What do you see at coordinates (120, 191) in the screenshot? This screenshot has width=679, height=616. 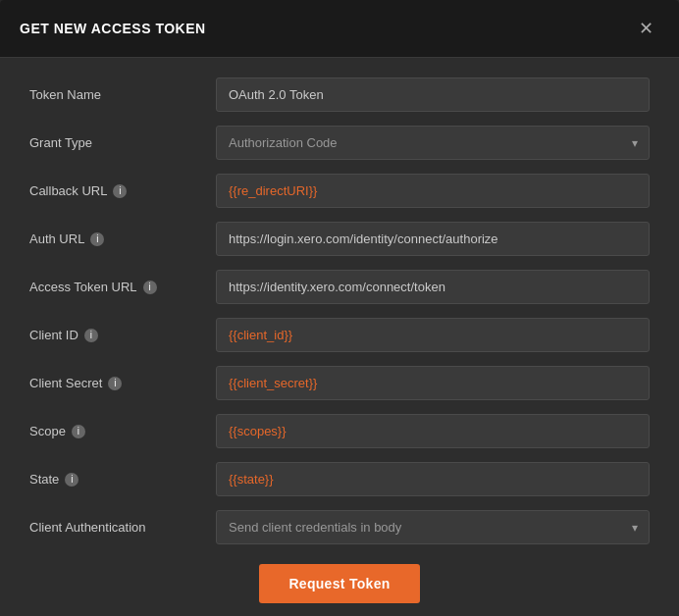 I see `callback-url-info-icon: i` at bounding box center [120, 191].